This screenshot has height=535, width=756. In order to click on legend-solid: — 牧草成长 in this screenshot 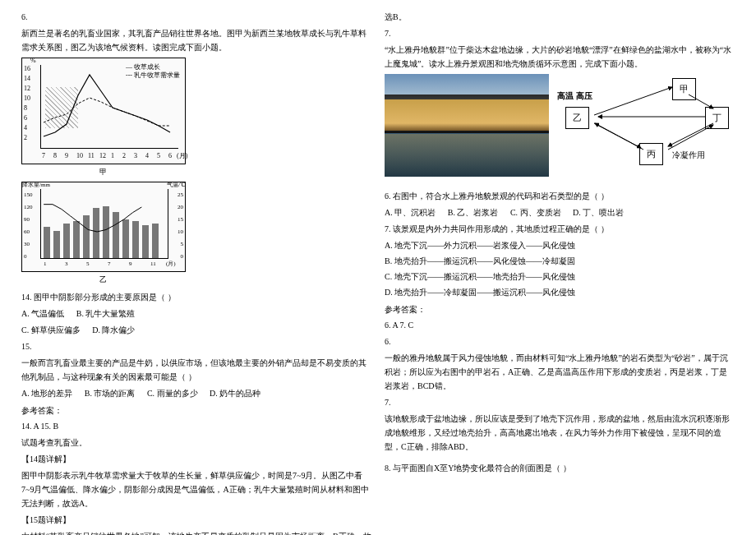, I will do `click(153, 67)`.